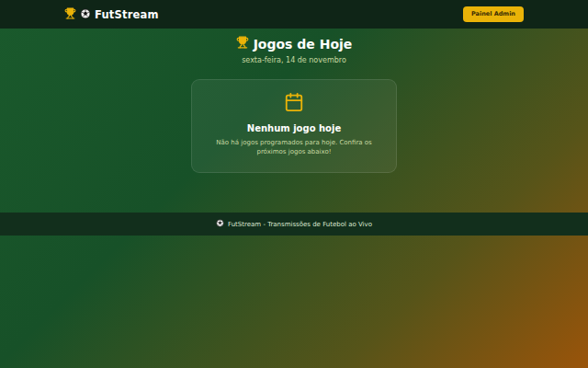  What do you see at coordinates (294, 15) in the screenshot?
I see `header-container: FutStream Painel Admin` at bounding box center [294, 15].